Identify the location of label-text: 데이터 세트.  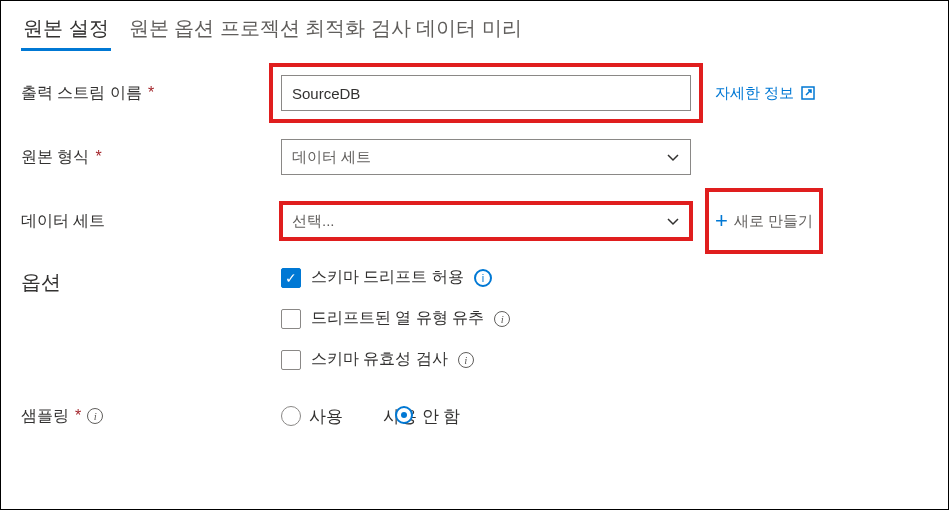
(63, 222).